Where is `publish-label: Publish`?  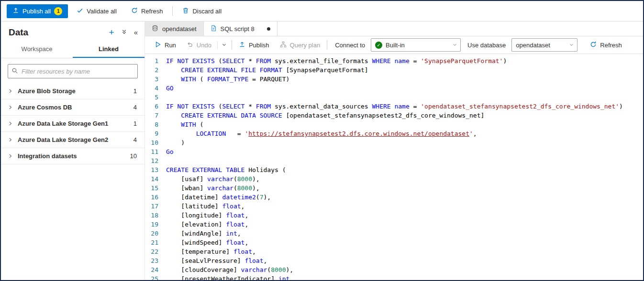 publish-label: Publish is located at coordinates (259, 45).